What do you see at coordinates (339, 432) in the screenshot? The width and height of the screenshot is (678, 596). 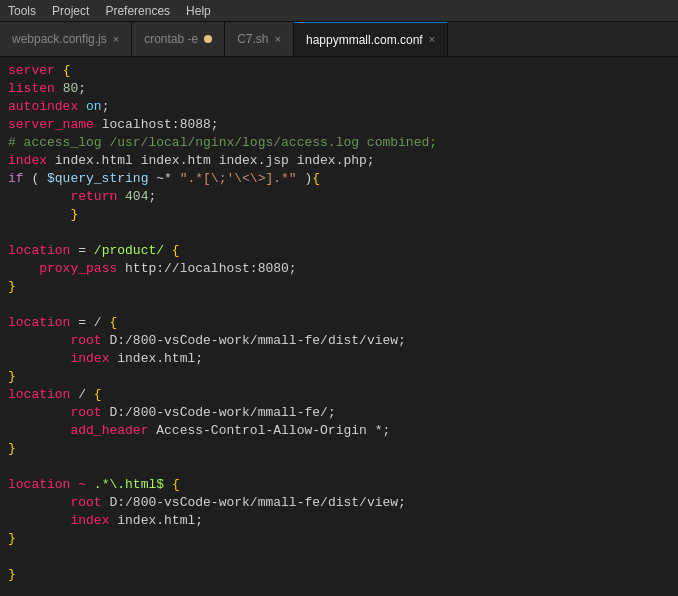 I see `code-line-21: add_header Access-Control-Allow-Origin *…` at bounding box center [339, 432].